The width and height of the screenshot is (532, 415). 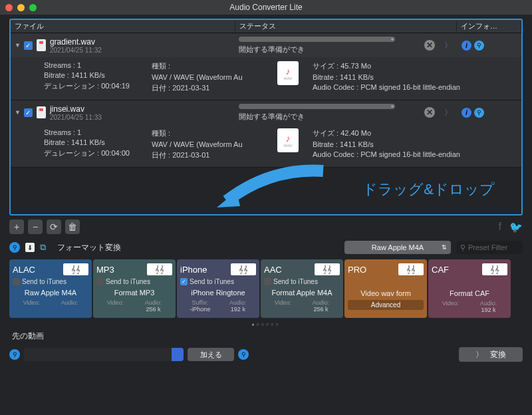 What do you see at coordinates (273, 188) in the screenshot?
I see `arrow-annotation-icon` at bounding box center [273, 188].